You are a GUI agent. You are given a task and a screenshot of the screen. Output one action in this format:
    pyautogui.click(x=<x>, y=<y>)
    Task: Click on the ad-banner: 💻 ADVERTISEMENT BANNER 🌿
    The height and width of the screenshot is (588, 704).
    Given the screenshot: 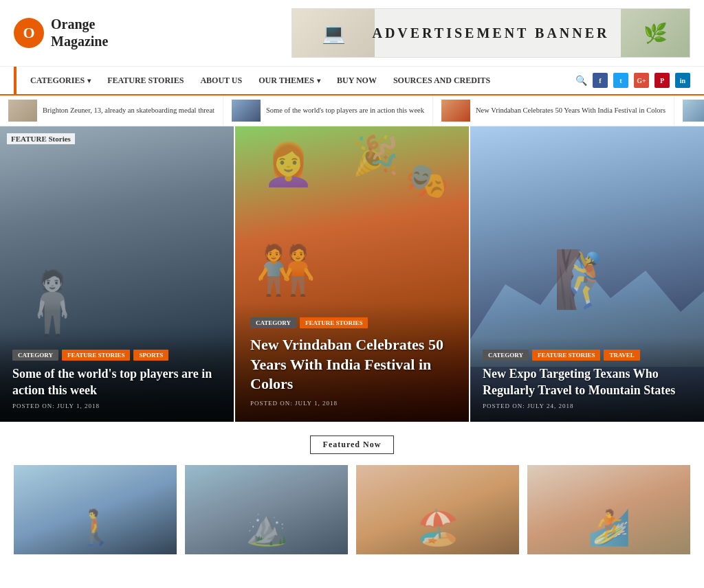 What is the action you would take?
    pyautogui.click(x=491, y=33)
    